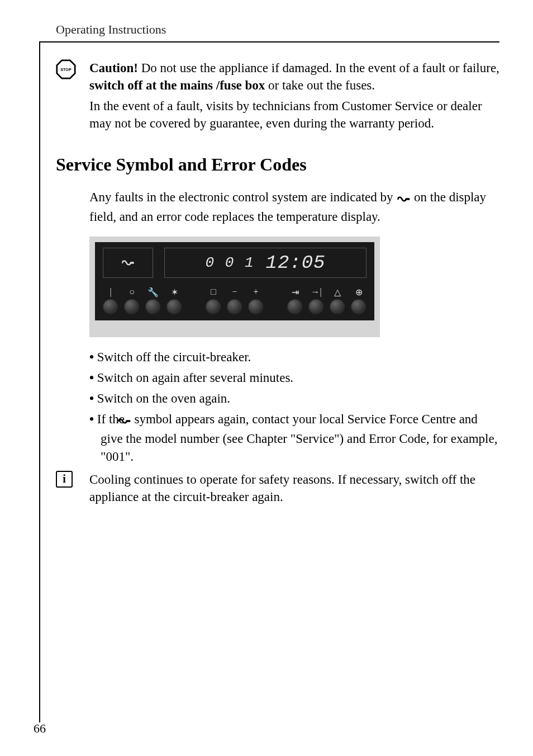  I want to click on lcd-main: 0 0 1 12:05, so click(265, 263).